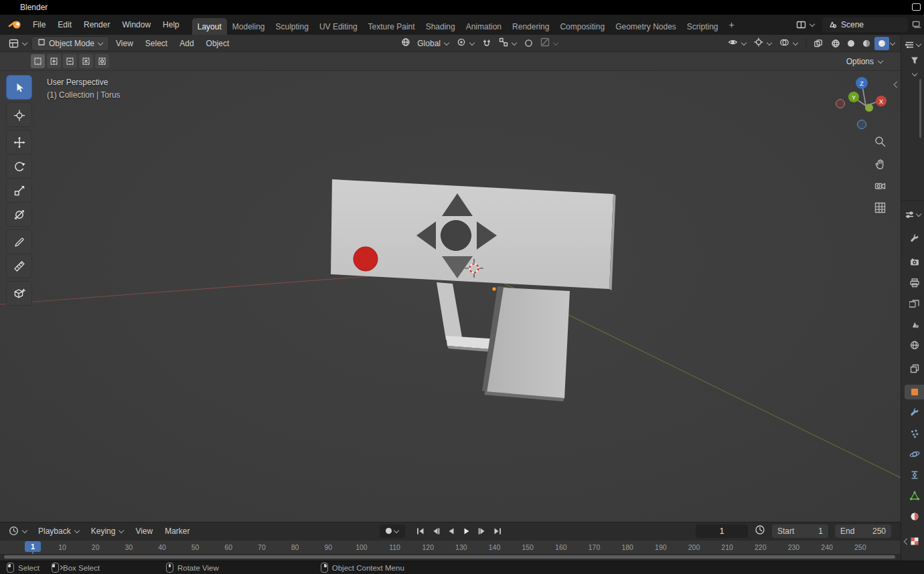 The height and width of the screenshot is (574, 924). I want to click on workspace-tab-modeling: Modeling, so click(249, 27).